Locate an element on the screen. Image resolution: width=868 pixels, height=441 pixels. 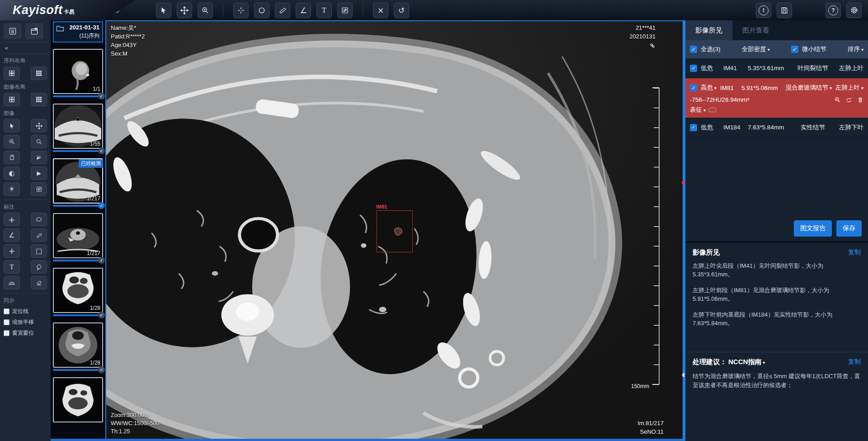
risk-dropdown: 高危 is located at coordinates (709, 88).